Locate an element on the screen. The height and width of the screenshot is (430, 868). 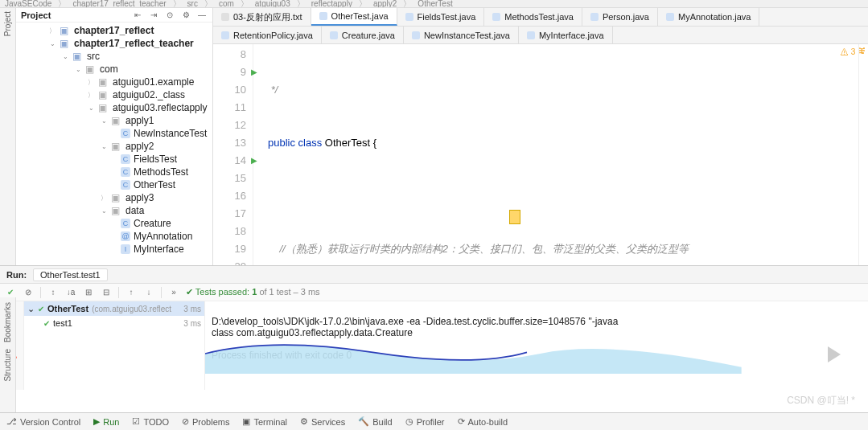
test-tree: ⌄✔OtherTest (com.atguigu03.reflect3 ms ✔… is located at coordinates (114, 346).